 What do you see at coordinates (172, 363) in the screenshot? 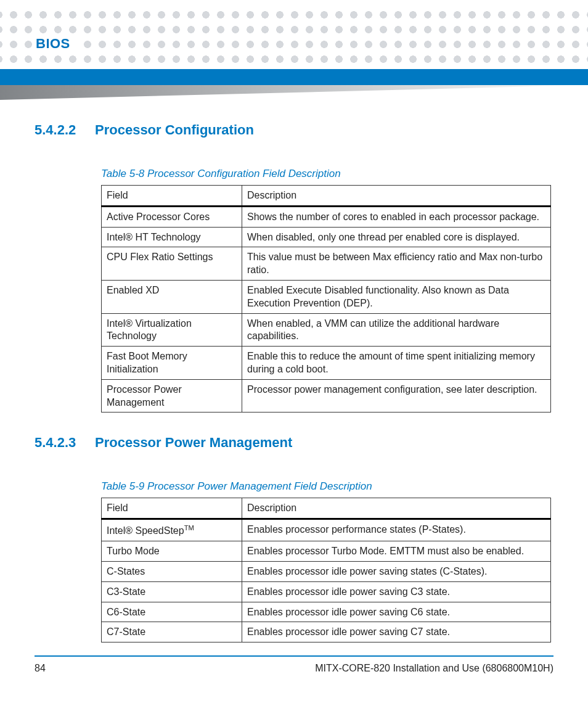
I see `cell-field: Fast Boot Memory Initialization` at bounding box center [172, 363].